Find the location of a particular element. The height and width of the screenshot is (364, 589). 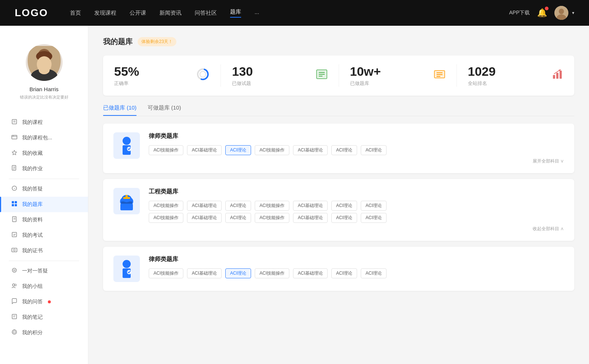

courses-icon is located at coordinates (14, 122).